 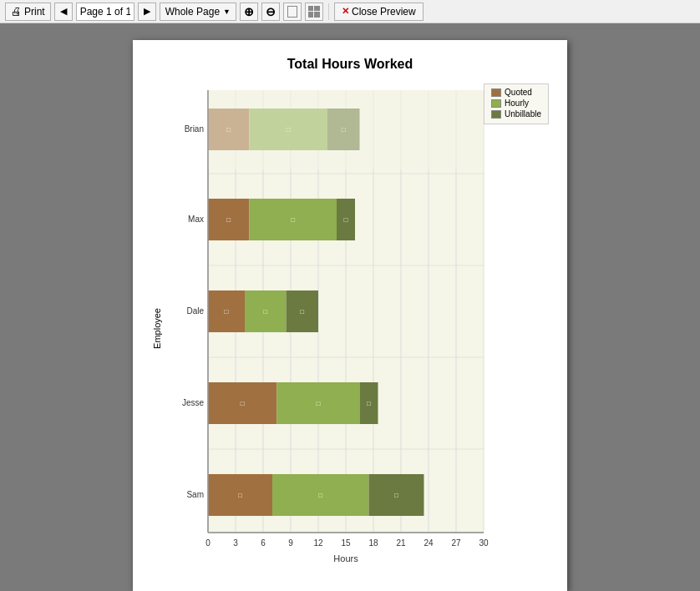 I want to click on chevron-down-icon: ▼, so click(x=227, y=12).